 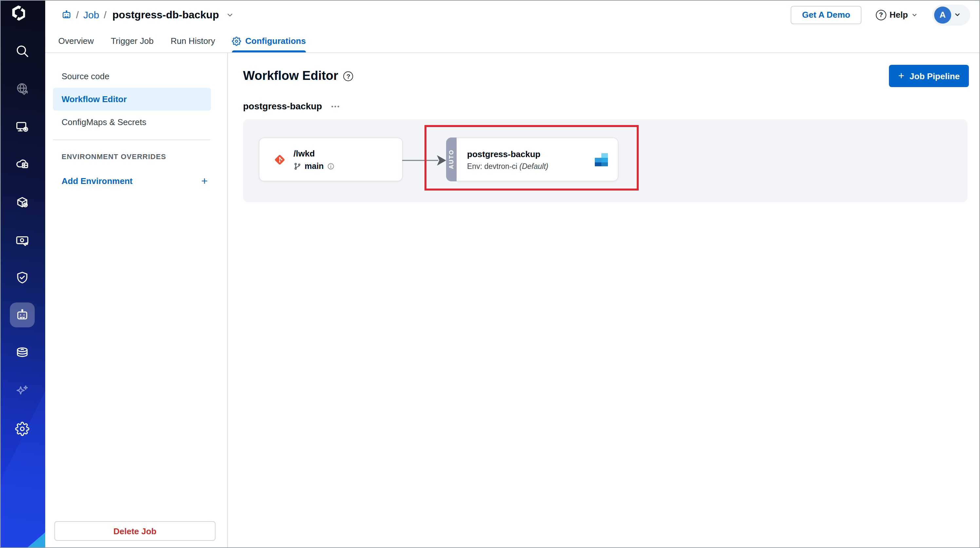 I want to click on job-pipeline-button: + Job Pipeline, so click(x=929, y=76).